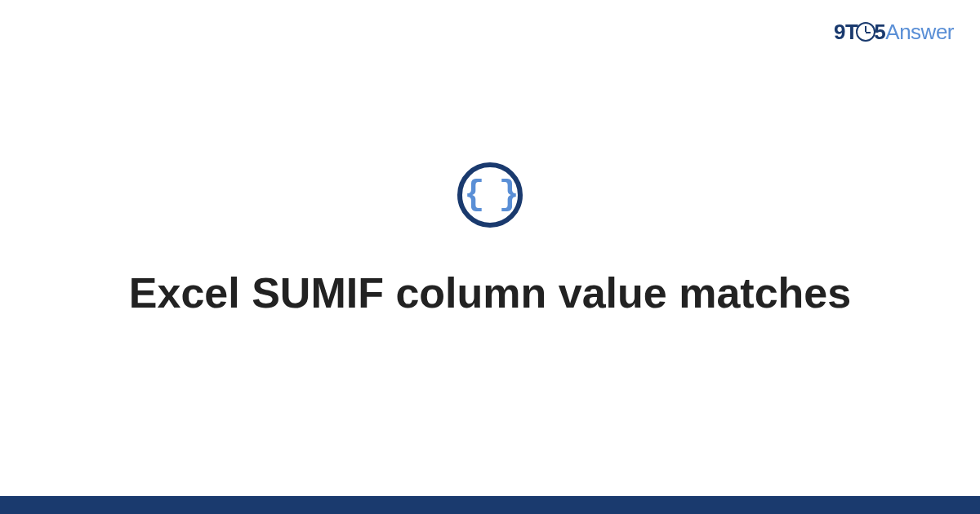 This screenshot has height=514, width=980. Describe the element at coordinates (866, 32) in the screenshot. I see `clock-icon` at that location.